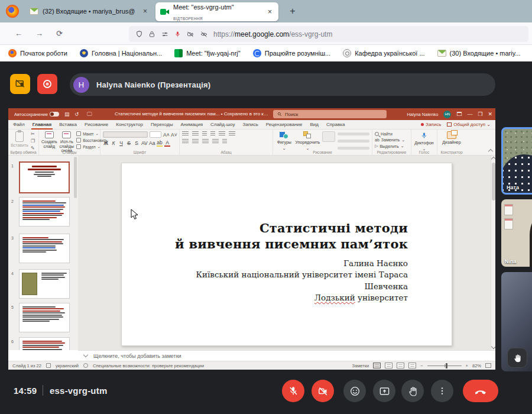 The height and width of the screenshot is (414, 532). Describe the element at coordinates (353, 141) in the screenshot. I see `shape-outline-button` at that location.